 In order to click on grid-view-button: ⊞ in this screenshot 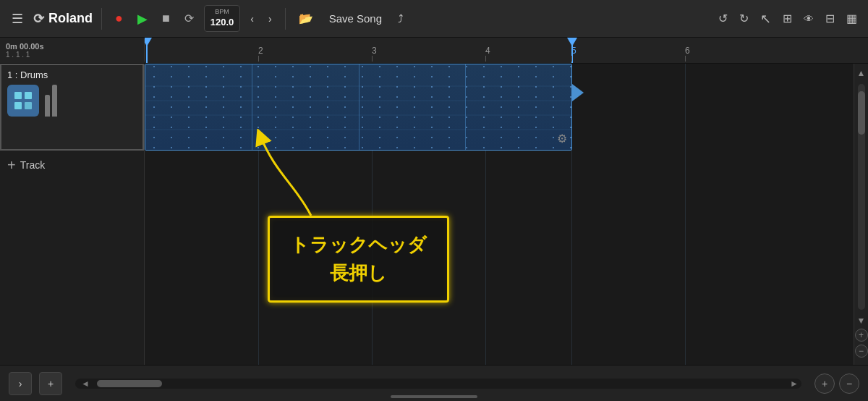, I will do `click(787, 19)`.